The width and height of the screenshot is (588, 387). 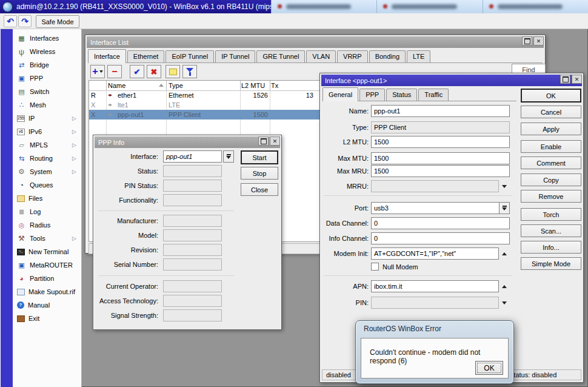 I want to click on remove-button: −, so click(x=115, y=72).